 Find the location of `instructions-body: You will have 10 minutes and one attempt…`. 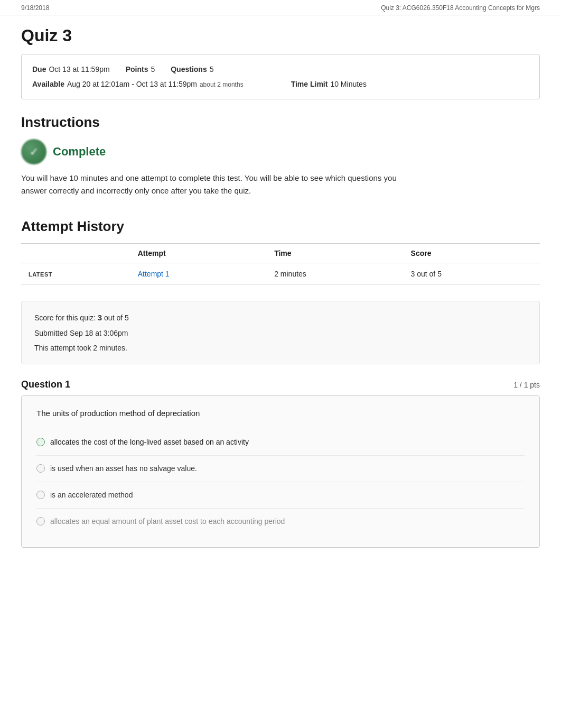

instructions-body: You will have 10 minutes and one attempt… is located at coordinates (222, 185).